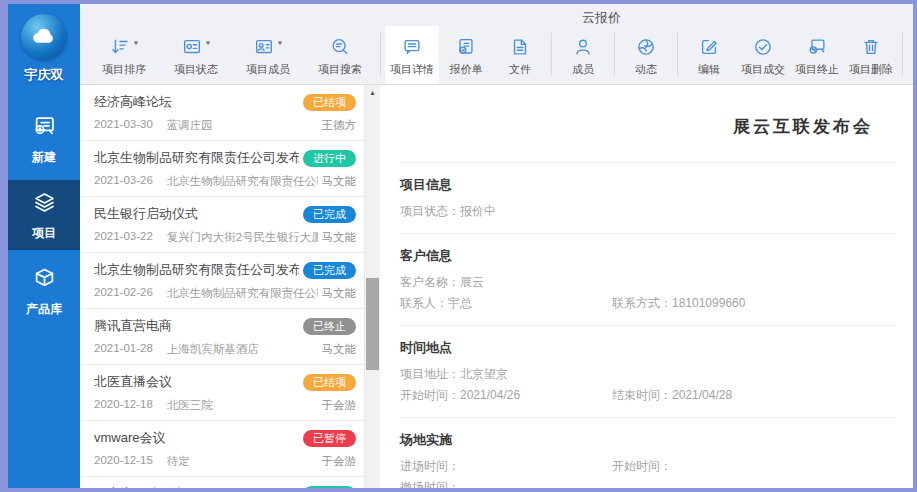 The height and width of the screenshot is (492, 917). What do you see at coordinates (583, 49) in the screenshot?
I see `person-icon` at bounding box center [583, 49].